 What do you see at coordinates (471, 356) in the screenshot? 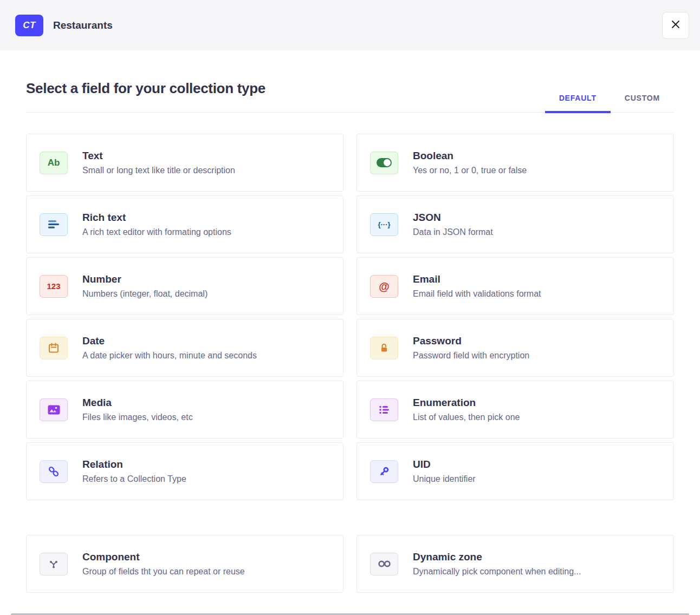
I see `field-description: Password field with encryption` at bounding box center [471, 356].